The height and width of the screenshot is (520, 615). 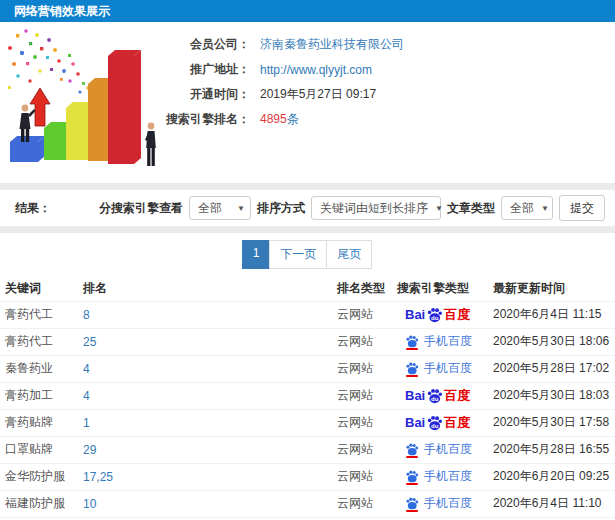 What do you see at coordinates (308, 11) in the screenshot?
I see `page-title: 网络营销效果展示` at bounding box center [308, 11].